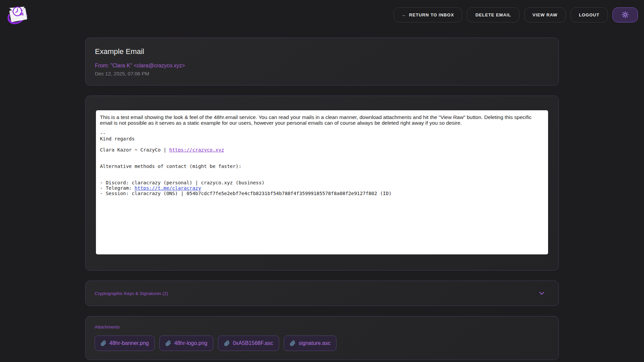  I want to click on crypto-keys-section: Cryptographic Keys & Signatures (2), so click(322, 293).